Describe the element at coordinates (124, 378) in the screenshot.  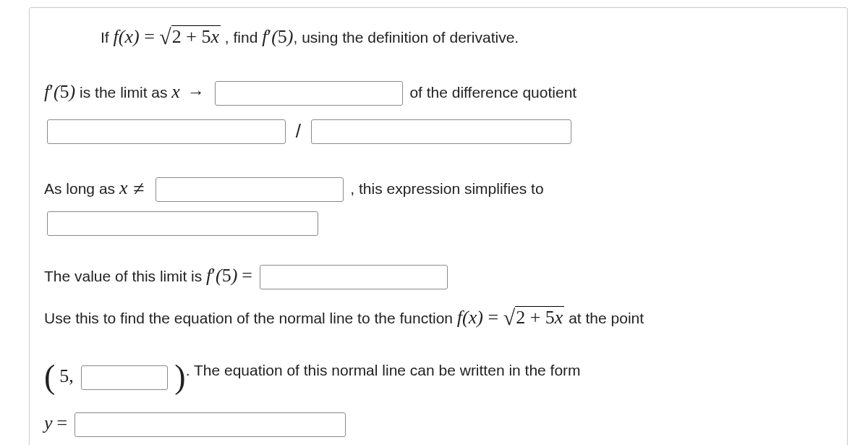
I see `input-point-y-value` at that location.